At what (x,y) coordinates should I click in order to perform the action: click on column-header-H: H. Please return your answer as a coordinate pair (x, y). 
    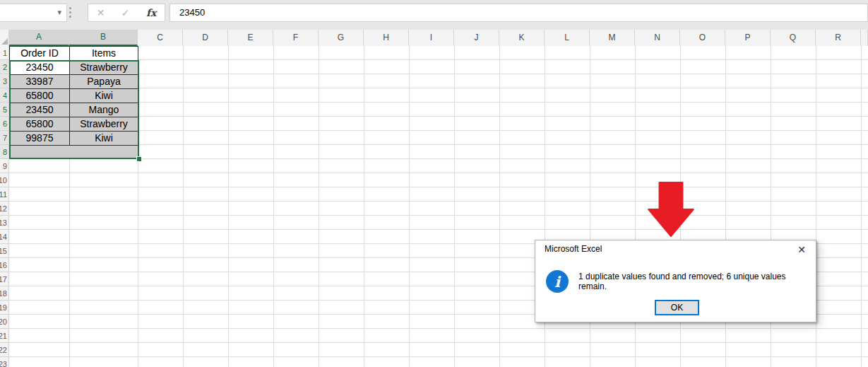
    Looking at the image, I should click on (386, 38).